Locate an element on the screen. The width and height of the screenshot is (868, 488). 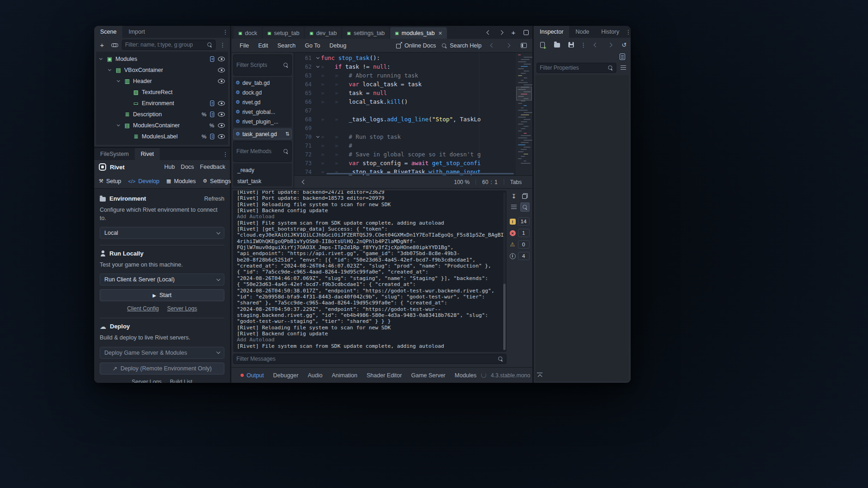
log-scrollbar-thumb is located at coordinates (504, 317).